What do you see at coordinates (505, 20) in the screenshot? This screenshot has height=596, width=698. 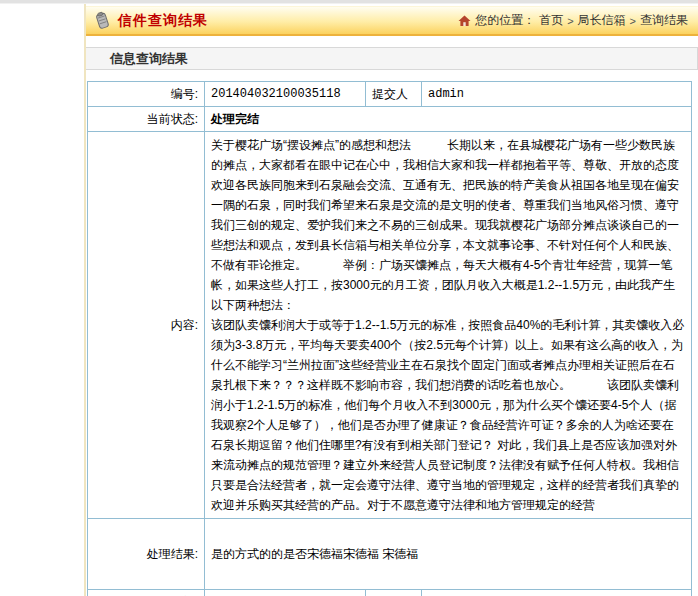 I see `breadcrumb-prefix: 您的位置：` at bounding box center [505, 20].